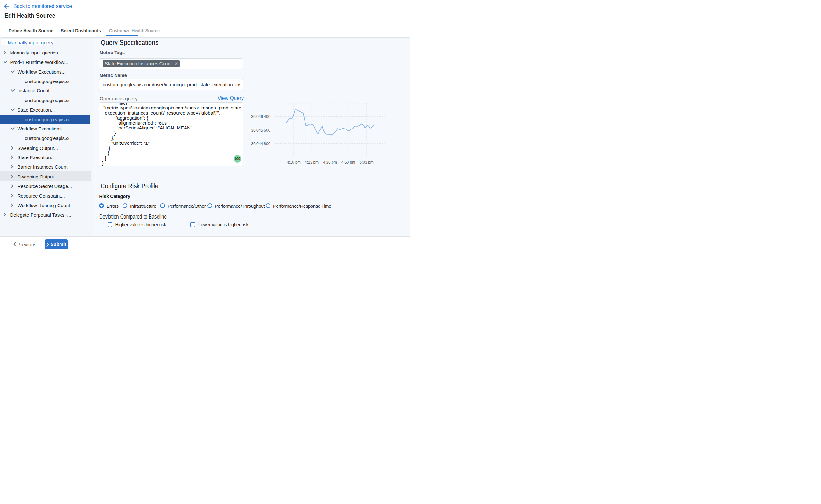  Describe the element at coordinates (348, 162) in the screenshot. I see `svg-text: 4:50 pm` at that location.